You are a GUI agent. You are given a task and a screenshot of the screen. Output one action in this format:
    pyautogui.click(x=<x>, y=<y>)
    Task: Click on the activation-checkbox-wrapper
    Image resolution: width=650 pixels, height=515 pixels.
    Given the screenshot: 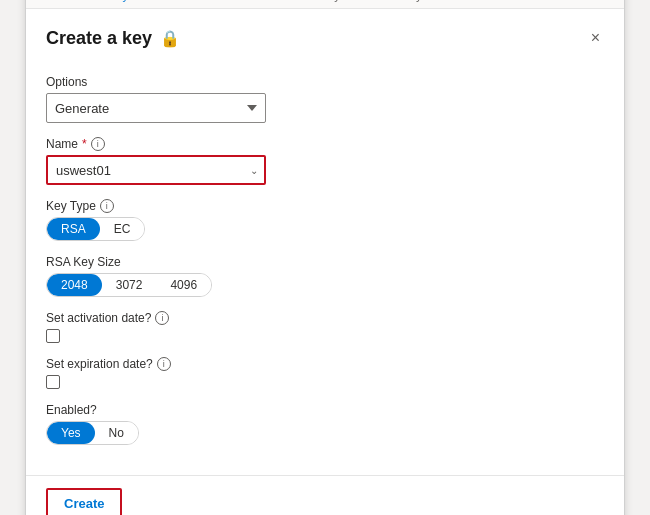 What is the action you would take?
    pyautogui.click(x=325, y=336)
    